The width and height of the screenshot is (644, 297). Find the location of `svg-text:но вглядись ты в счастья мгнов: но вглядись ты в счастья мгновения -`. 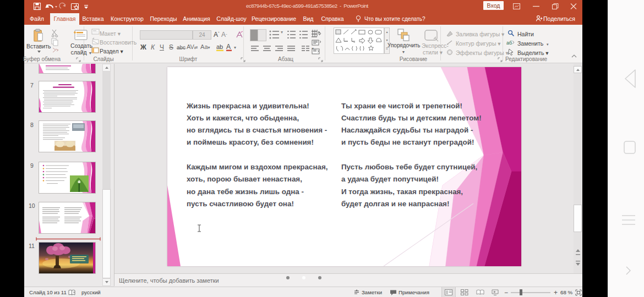

svg-text:но вглядись ты в счастья мгнов: но вглядись ты в счастья мгновения - is located at coordinates (256, 130).